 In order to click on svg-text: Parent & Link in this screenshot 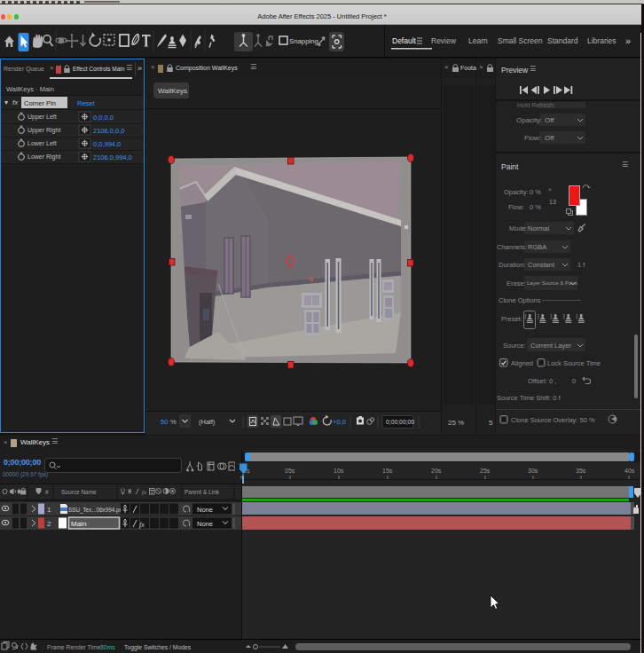, I will do `click(202, 492)`.